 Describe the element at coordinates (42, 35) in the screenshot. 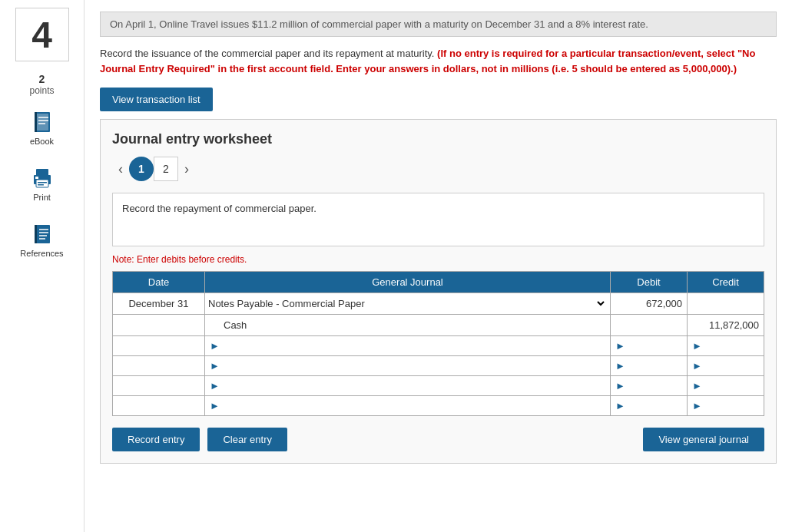

I see `question-number-box: 4` at that location.